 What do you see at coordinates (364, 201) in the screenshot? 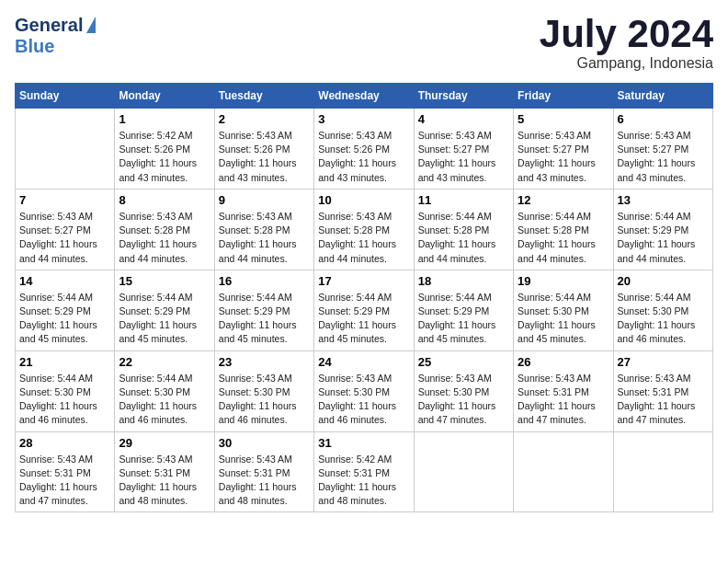
I see `day-number: 10` at bounding box center [364, 201].